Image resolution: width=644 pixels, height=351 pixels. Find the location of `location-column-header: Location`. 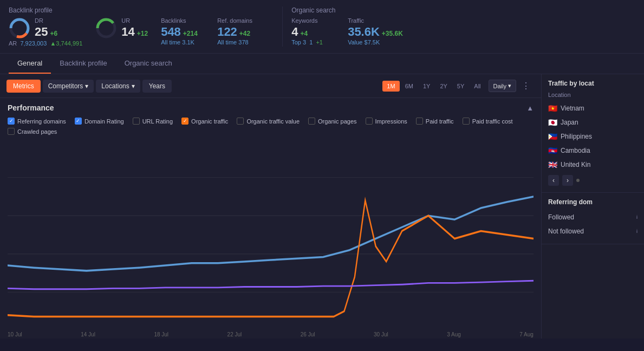

location-column-header: Location is located at coordinates (593, 95).